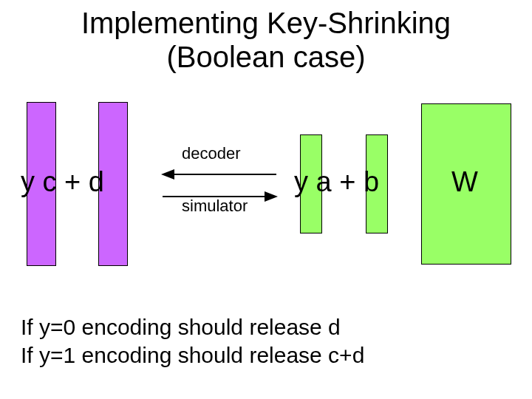 The height and width of the screenshot is (399, 532). I want to click on right-expression: y a + b, so click(337, 182).